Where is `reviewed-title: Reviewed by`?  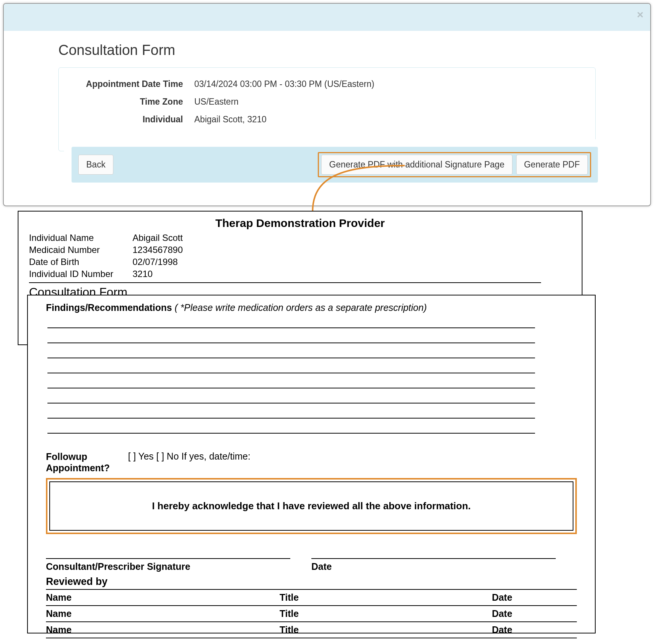 reviewed-title: Reviewed by is located at coordinates (311, 582).